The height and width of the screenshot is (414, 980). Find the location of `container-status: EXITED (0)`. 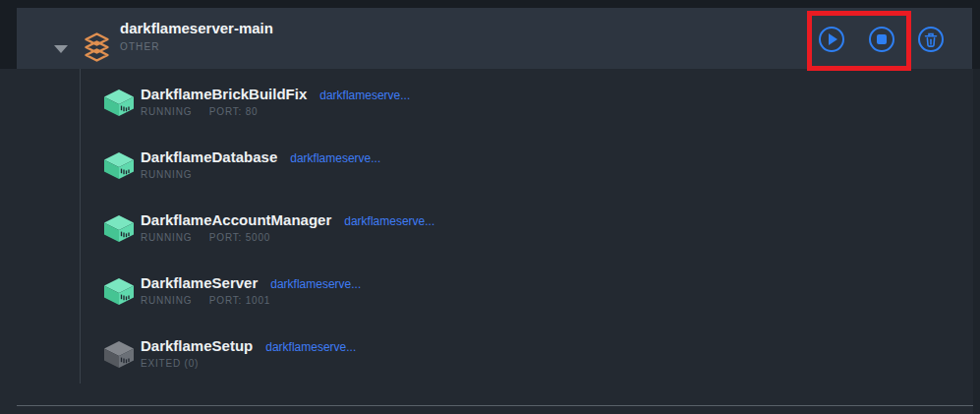

container-status: EXITED (0) is located at coordinates (169, 364).